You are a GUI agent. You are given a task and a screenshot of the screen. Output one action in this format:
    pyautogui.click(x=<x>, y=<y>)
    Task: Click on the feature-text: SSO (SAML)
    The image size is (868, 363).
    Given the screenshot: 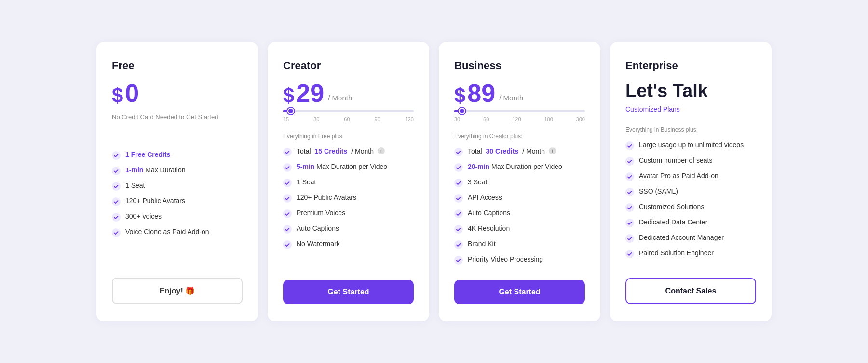 What is the action you would take?
    pyautogui.click(x=659, y=191)
    